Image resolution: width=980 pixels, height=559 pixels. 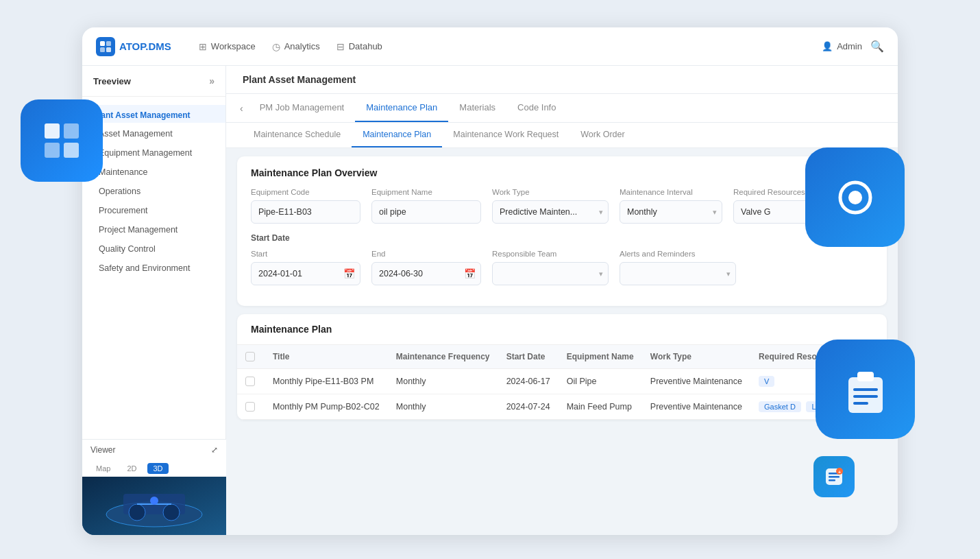 I want to click on row2-frequency: Monthly, so click(x=443, y=407).